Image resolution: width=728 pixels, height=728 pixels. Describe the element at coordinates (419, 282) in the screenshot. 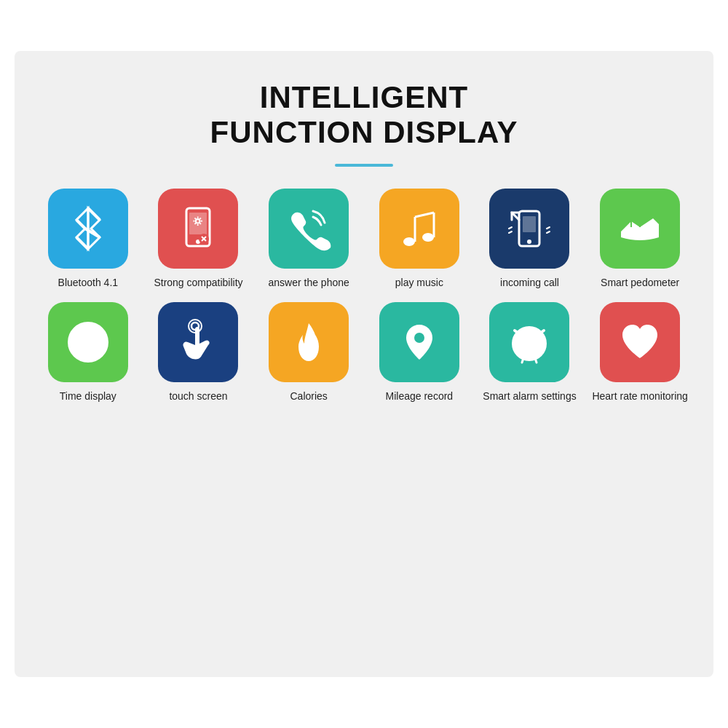

I see `play-music-label: play music` at that location.